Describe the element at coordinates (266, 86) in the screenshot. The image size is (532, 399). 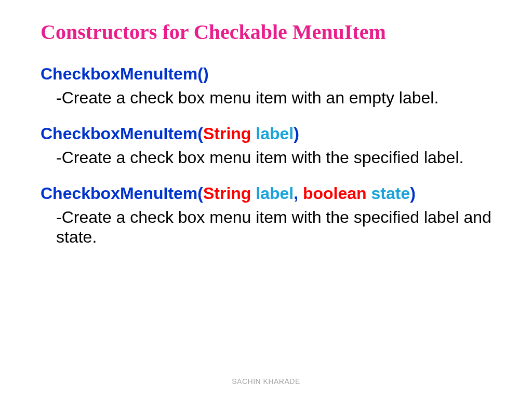
I see `constructor-block-0: CheckboxMenuItem() -Create a check box m…` at that location.